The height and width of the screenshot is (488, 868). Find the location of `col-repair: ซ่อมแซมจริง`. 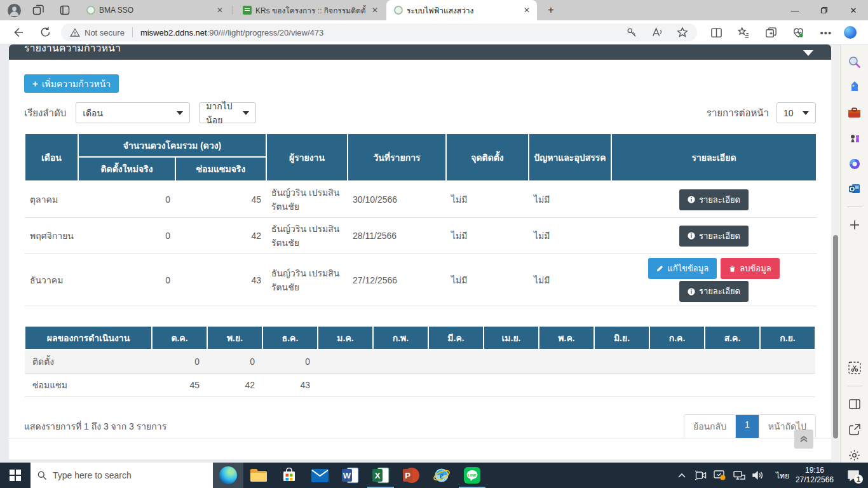

col-repair: ซ่อมแซมจริง is located at coordinates (221, 169).